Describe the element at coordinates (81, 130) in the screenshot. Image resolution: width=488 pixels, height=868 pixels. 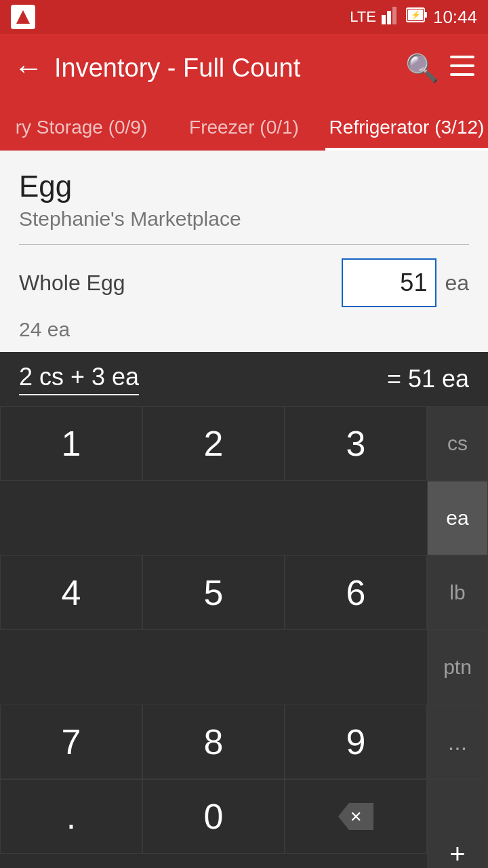
I see `tab-dry-storage: ry Storage (0/9)` at that location.